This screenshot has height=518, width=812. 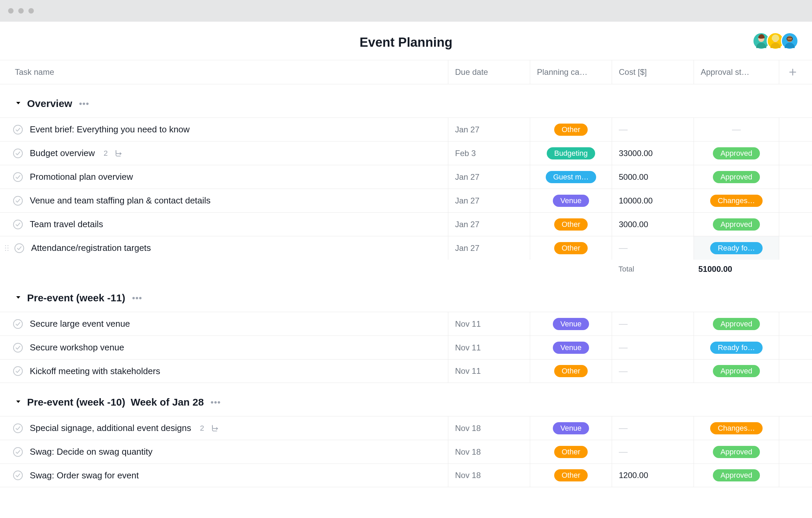 What do you see at coordinates (21, 11) in the screenshot?
I see `window-minimize-button` at bounding box center [21, 11].